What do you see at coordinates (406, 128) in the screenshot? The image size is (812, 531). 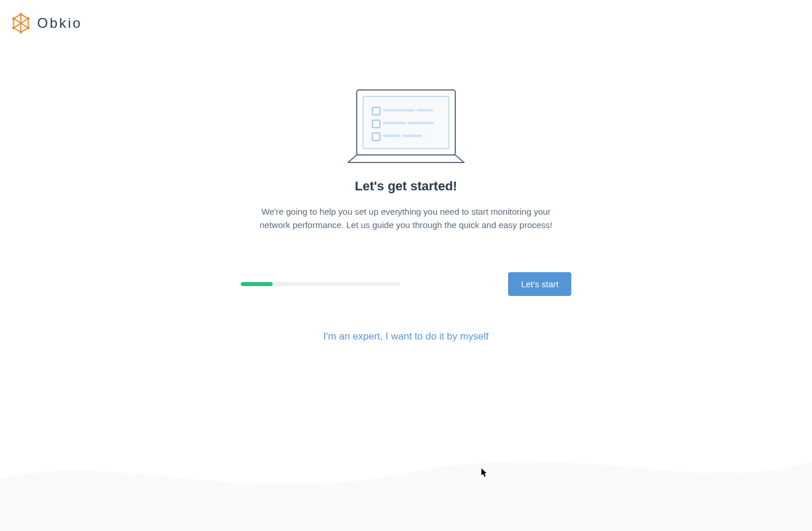 I see `laptop-checklist-icon` at bounding box center [406, 128].